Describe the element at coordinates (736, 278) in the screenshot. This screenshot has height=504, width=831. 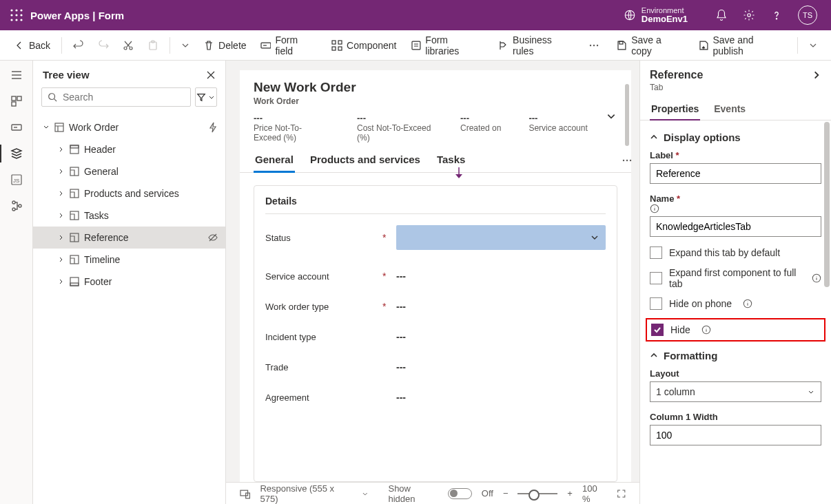
I see `expand-full-checkbox: Expand first component to full tab` at that location.